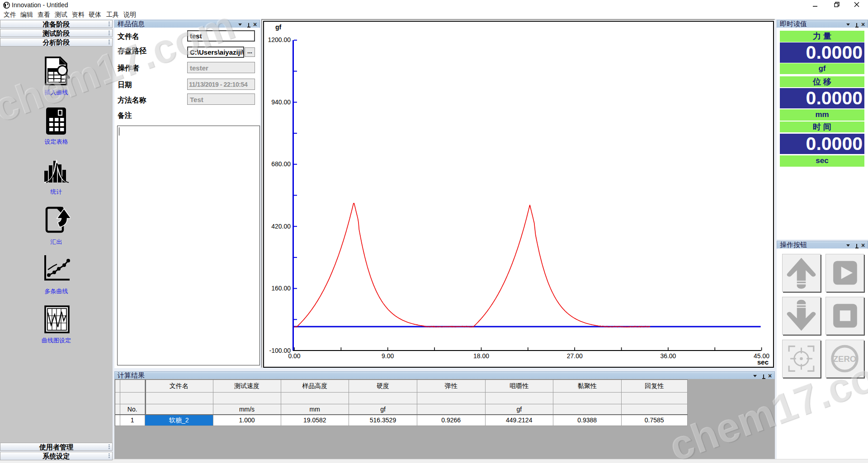 This screenshot has width=868, height=463. I want to click on svg-text: 9.00, so click(388, 356).